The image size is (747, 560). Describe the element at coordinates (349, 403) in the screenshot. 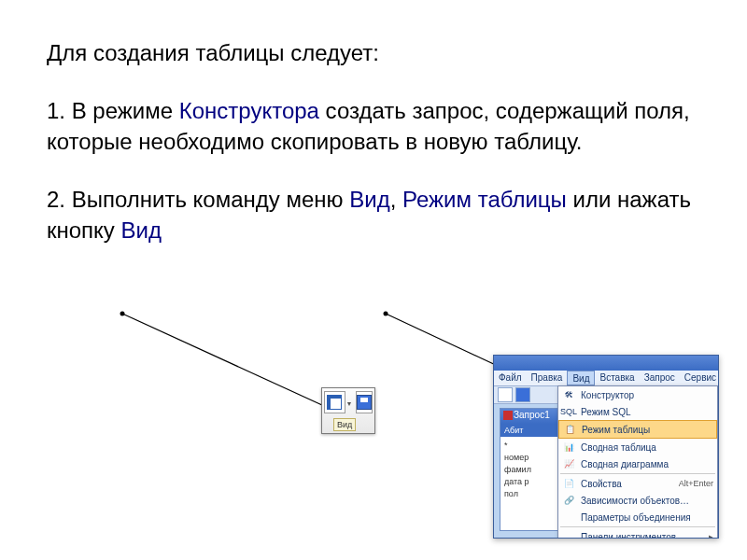

I see `dropdown-arrow-icon: ▼` at that location.